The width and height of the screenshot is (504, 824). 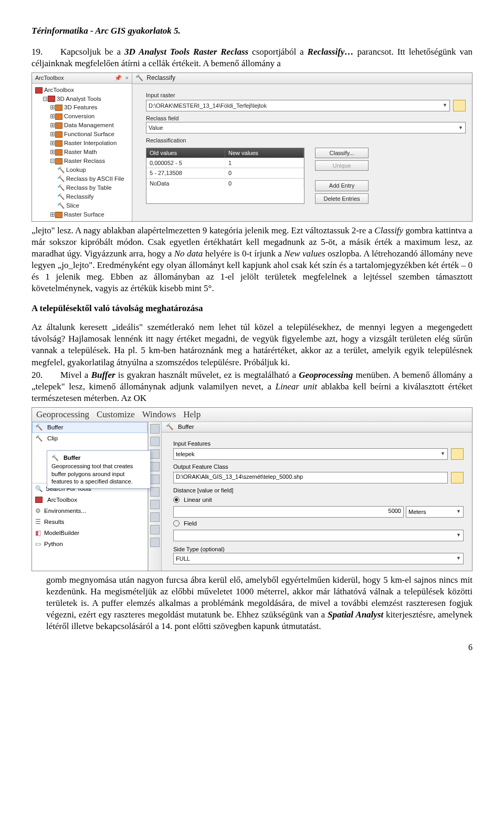 I want to click on distance-unit-combo: Meters▼, so click(x=435, y=512).